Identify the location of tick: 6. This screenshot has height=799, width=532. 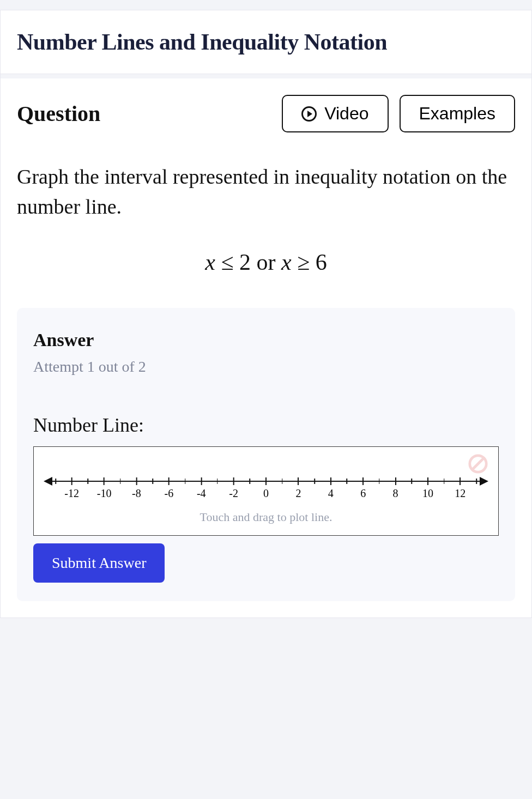
(363, 488).